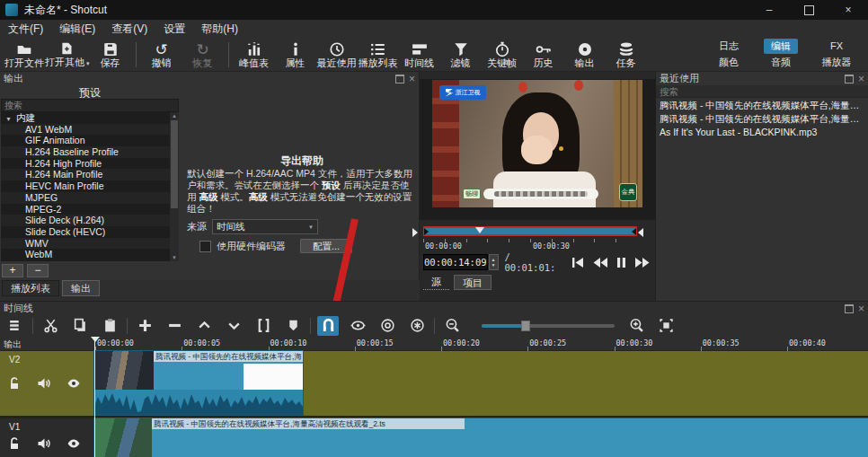 The width and height of the screenshot is (868, 457). I want to click on minimize-button: –, so click(769, 10).